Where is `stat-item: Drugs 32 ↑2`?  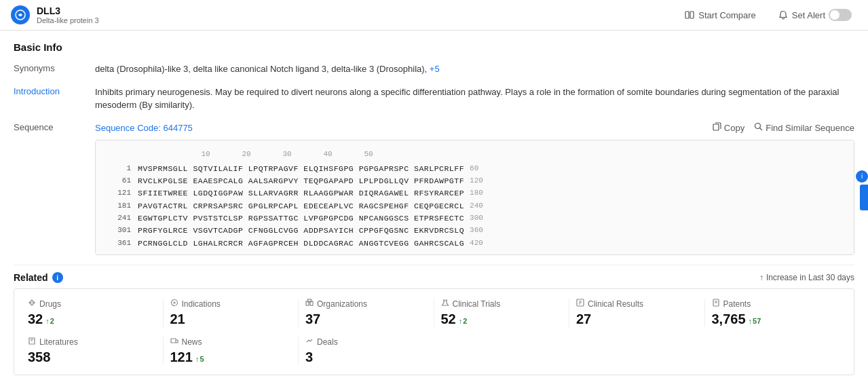
stat-item: Drugs 32 ↑2 is located at coordinates (96, 313).